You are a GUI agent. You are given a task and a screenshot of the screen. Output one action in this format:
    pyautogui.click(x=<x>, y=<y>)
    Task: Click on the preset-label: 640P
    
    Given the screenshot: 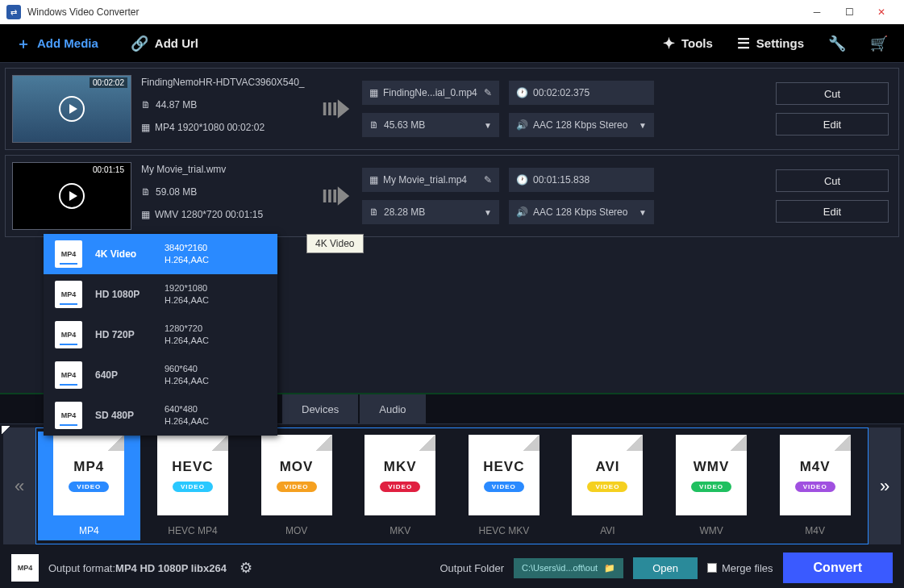 What is the action you would take?
    pyautogui.click(x=123, y=375)
    